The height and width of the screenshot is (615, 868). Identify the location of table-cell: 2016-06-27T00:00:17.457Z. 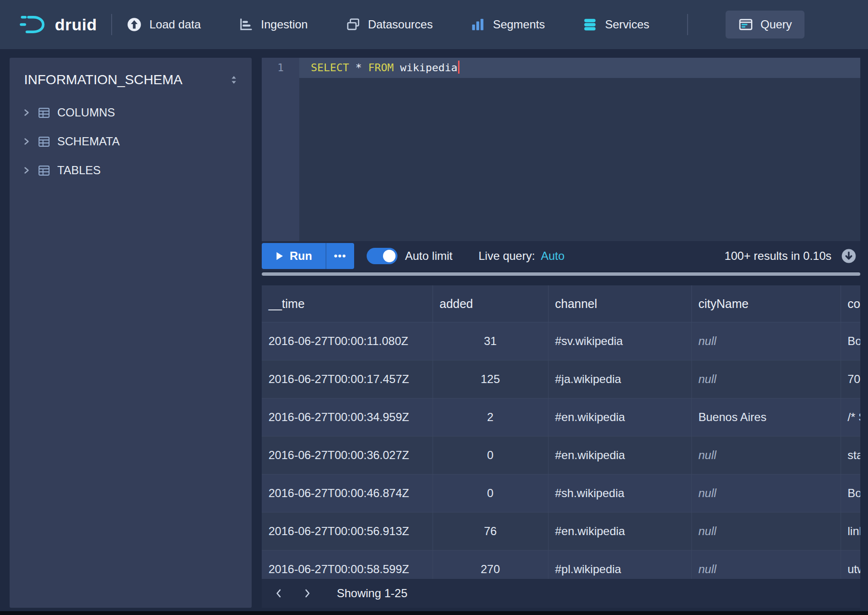
(347, 379).